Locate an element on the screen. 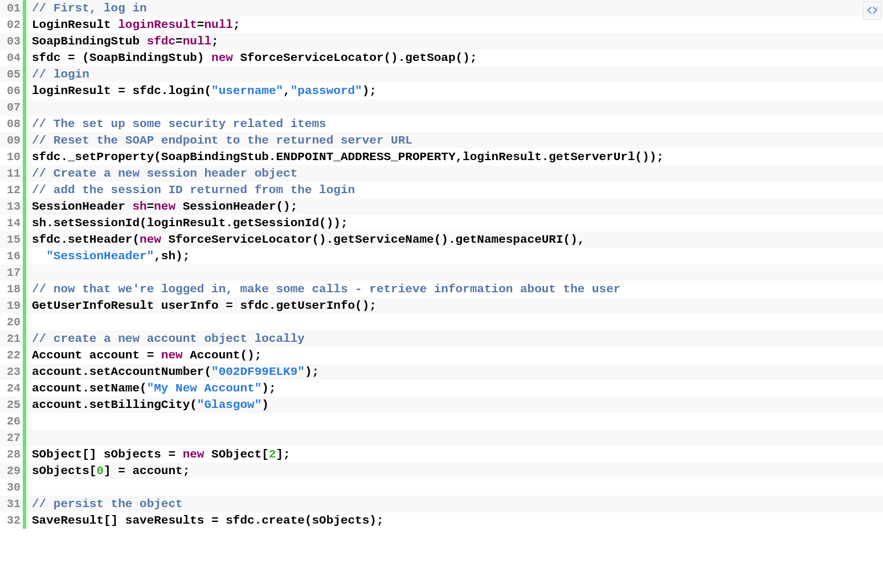  code-line: 18// now that we're logged in, make some… is located at coordinates (442, 289).